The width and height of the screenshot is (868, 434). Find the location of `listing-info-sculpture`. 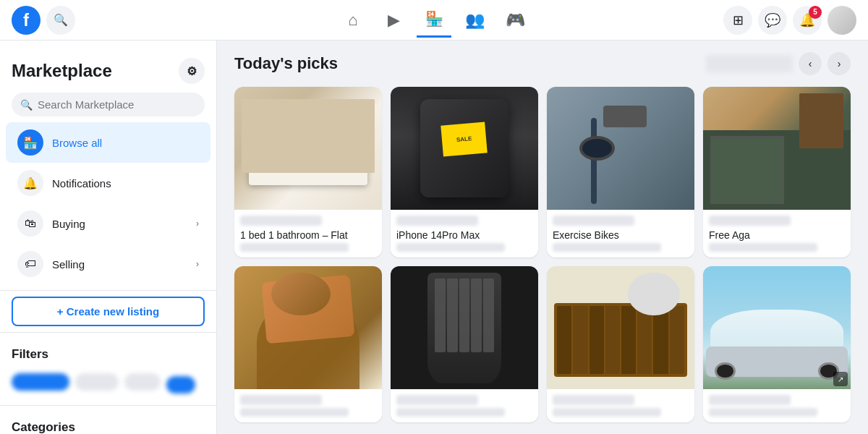

listing-info-sculpture is located at coordinates (464, 406).